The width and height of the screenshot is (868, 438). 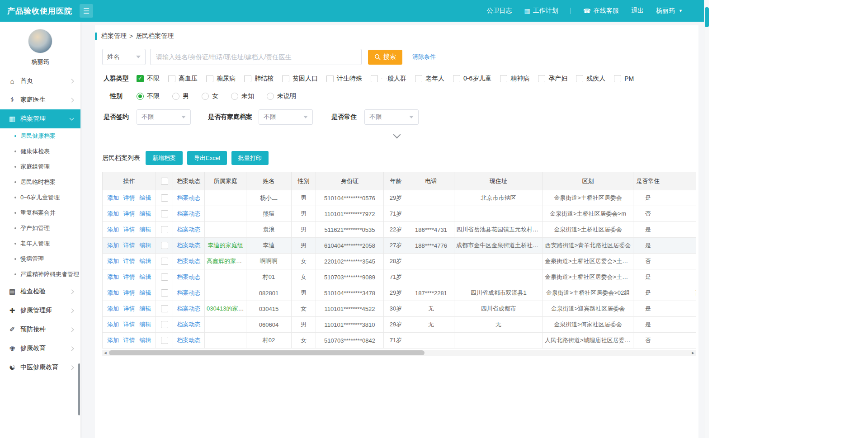 I want to click on sidebar-item-health-education: ✙ 健康教育, so click(x=40, y=349).